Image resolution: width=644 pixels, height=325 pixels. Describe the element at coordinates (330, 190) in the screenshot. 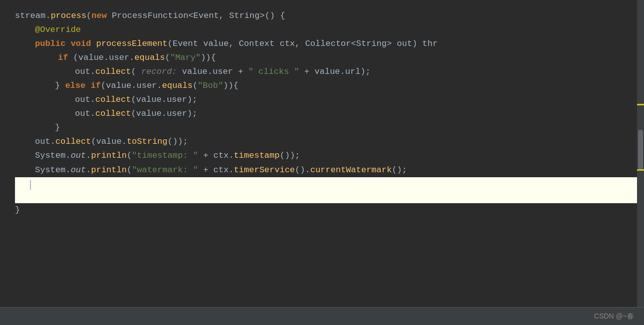

I see `empty-line` at that location.